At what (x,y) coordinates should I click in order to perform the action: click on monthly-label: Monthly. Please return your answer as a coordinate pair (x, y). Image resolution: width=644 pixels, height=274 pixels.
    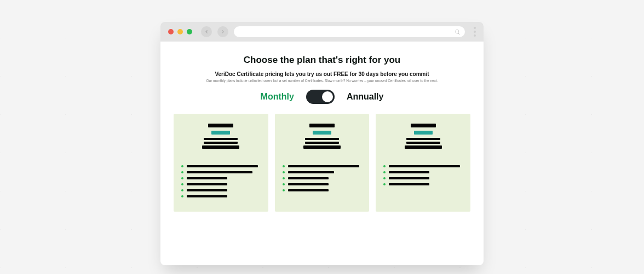
    Looking at the image, I should click on (277, 97).